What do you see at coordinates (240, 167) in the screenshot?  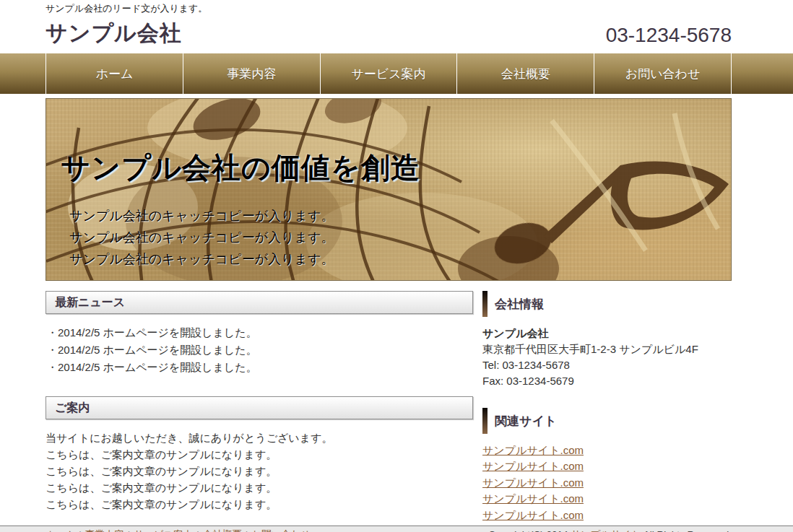 I see `hero-headline: サンプル会社の価値を創造` at bounding box center [240, 167].